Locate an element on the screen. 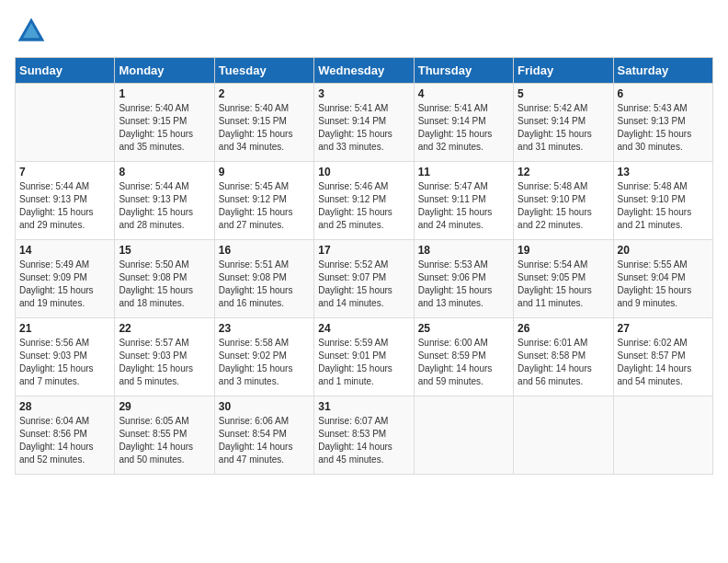 The width and height of the screenshot is (728, 563). calendar-cell: 16Sunrise: 5:51 AM Sunset: 9:08 PM Dayli… is located at coordinates (264, 280).